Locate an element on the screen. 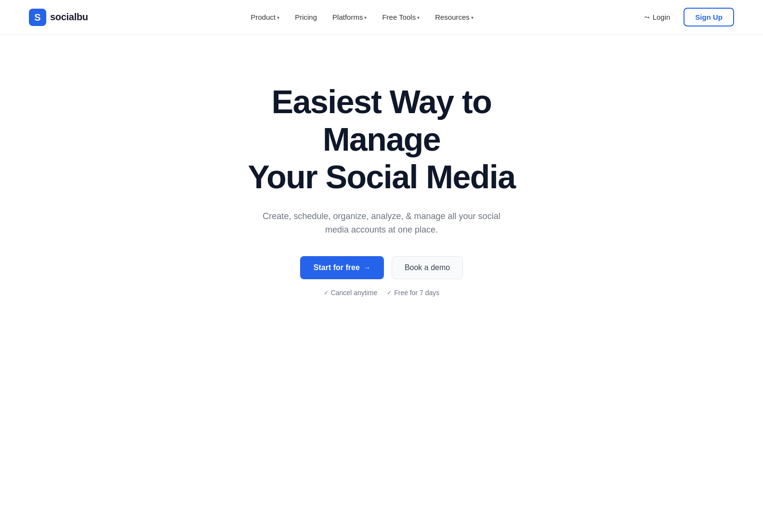 The image size is (763, 532). meta-free-trial: ✓ Free for 7 days is located at coordinates (413, 293).